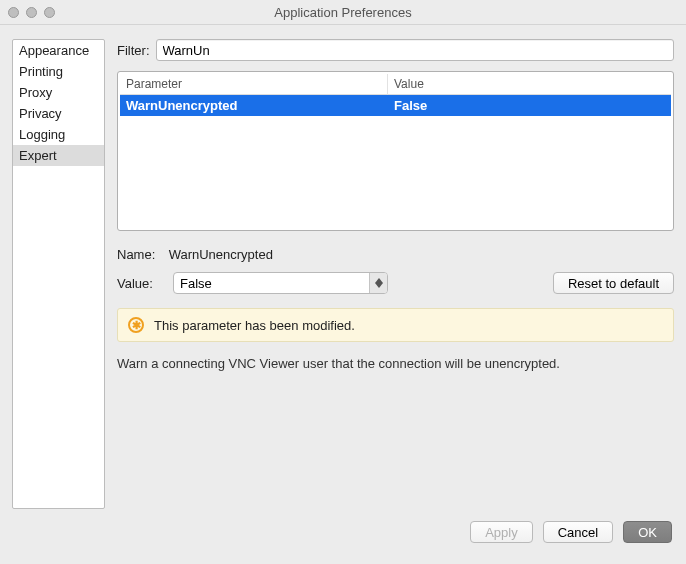 Image resolution: width=686 pixels, height=564 pixels. What do you see at coordinates (58, 72) in the screenshot?
I see `sidebar-item-printing: Printing` at bounding box center [58, 72].